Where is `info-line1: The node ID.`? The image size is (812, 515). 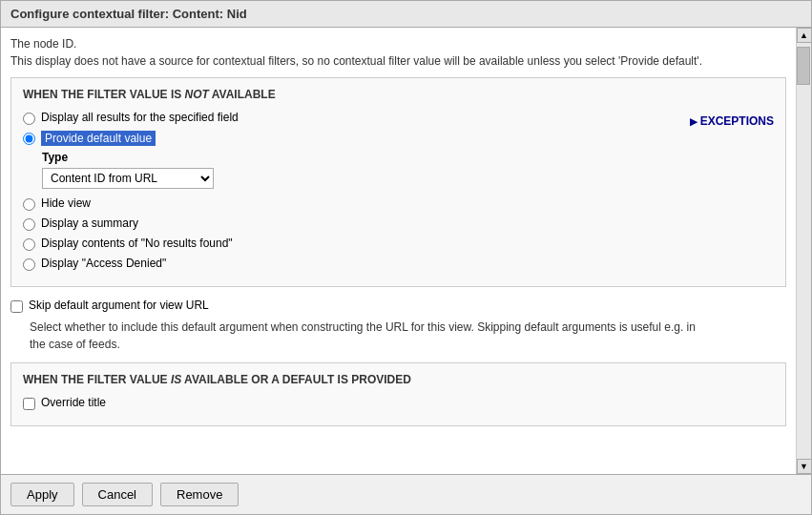 info-line1: The node ID. is located at coordinates (399, 44).